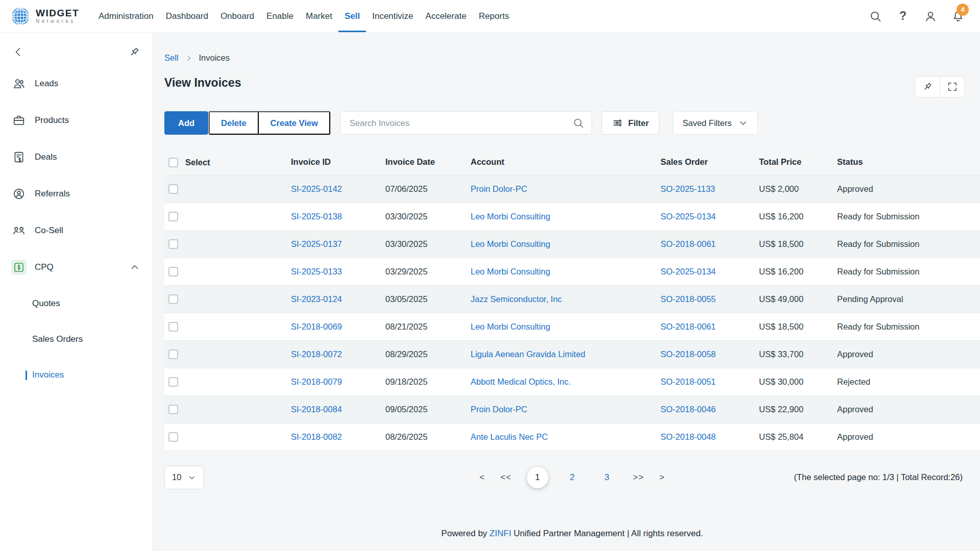 The width and height of the screenshot is (980, 551). I want to click on column-header-invoice-id: Invoice ID, so click(334, 162).